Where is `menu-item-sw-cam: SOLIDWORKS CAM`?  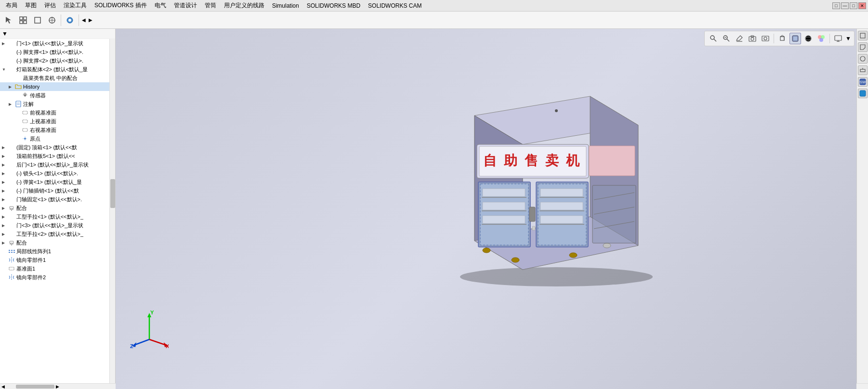 menu-item-sw-cam: SOLIDWORKS CAM is located at coordinates (395, 6).